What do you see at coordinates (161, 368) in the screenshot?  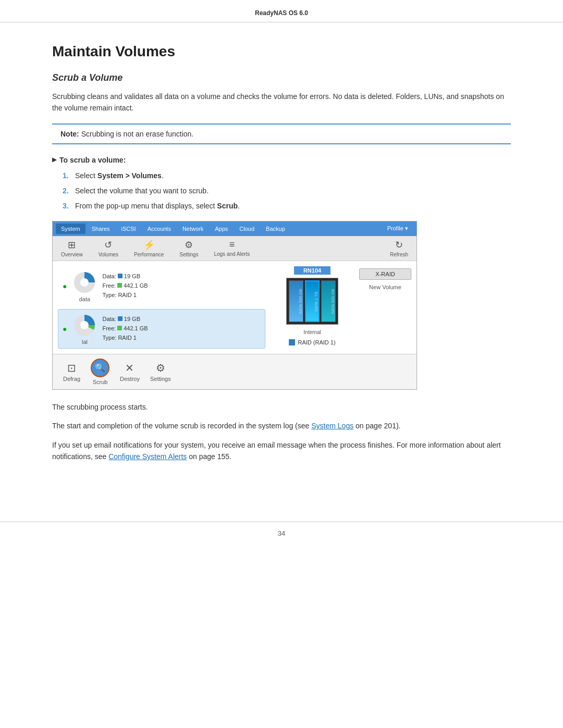 I see `settings-btn-icon: ⚙` at bounding box center [161, 368].